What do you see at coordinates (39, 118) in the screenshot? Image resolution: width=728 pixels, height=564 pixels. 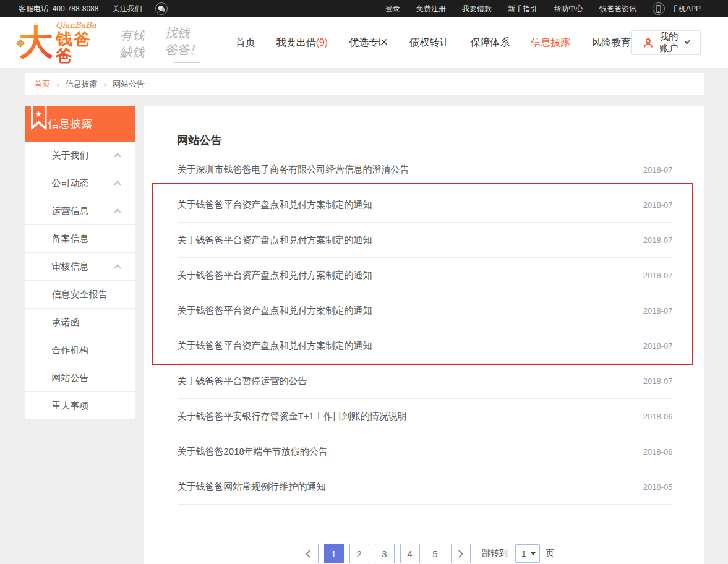 I see `bookmark-ribbon-icon: ★` at bounding box center [39, 118].